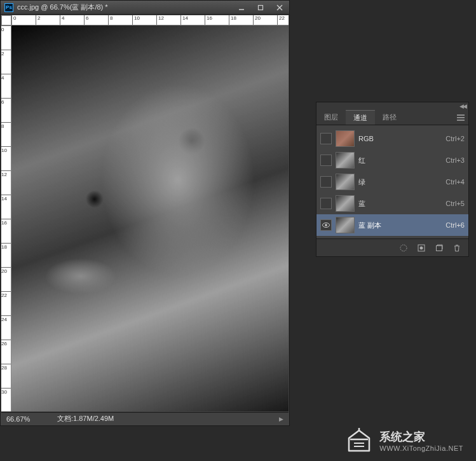 The height and width of the screenshot is (461, 476). What do you see at coordinates (150, 20) in the screenshot?
I see `horizontal-ruler: 0246810121416182022` at bounding box center [150, 20].